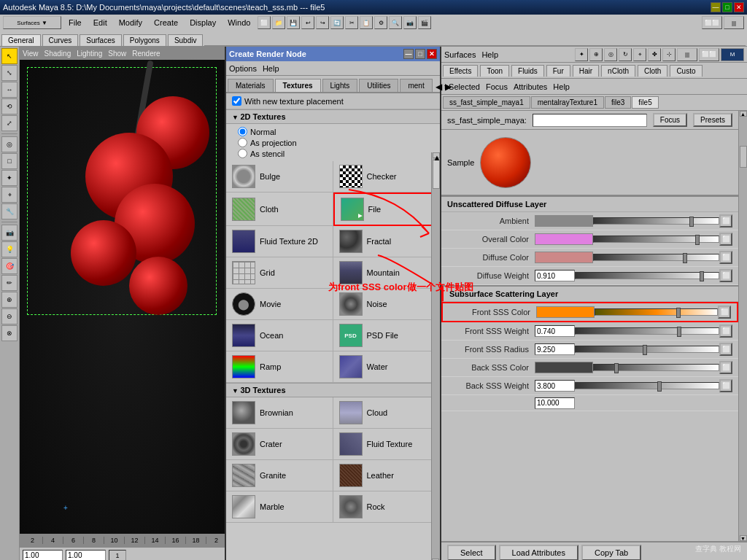 Image resolution: width=747 pixels, height=560 pixels. What do you see at coordinates (564, 257) in the screenshot?
I see `ae-diffuse-color-swatch` at bounding box center [564, 257].